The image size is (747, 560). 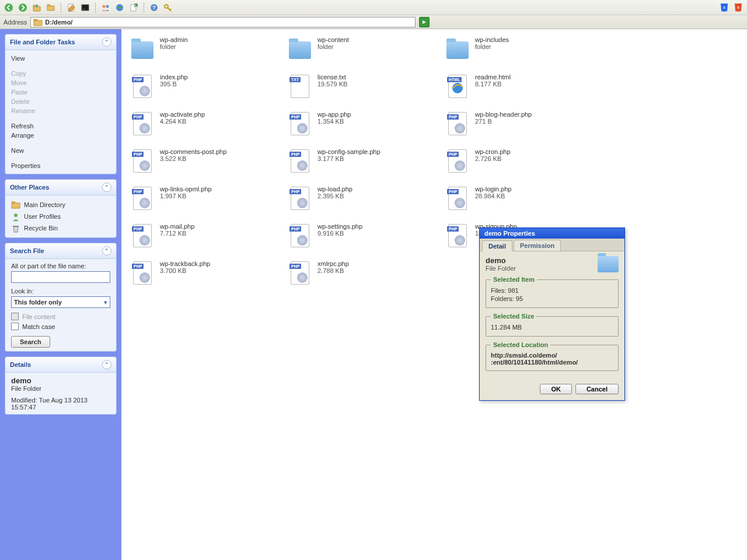 I want to click on up-button, so click(x=37, y=8).